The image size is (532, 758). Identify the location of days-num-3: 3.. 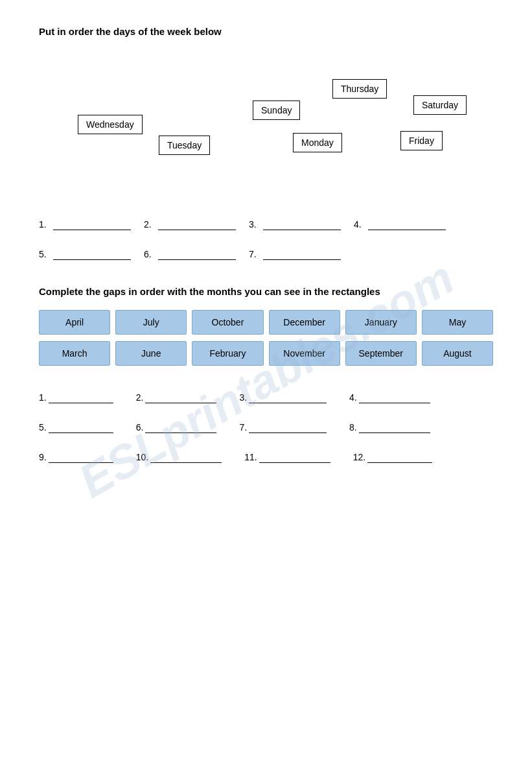
(255, 224).